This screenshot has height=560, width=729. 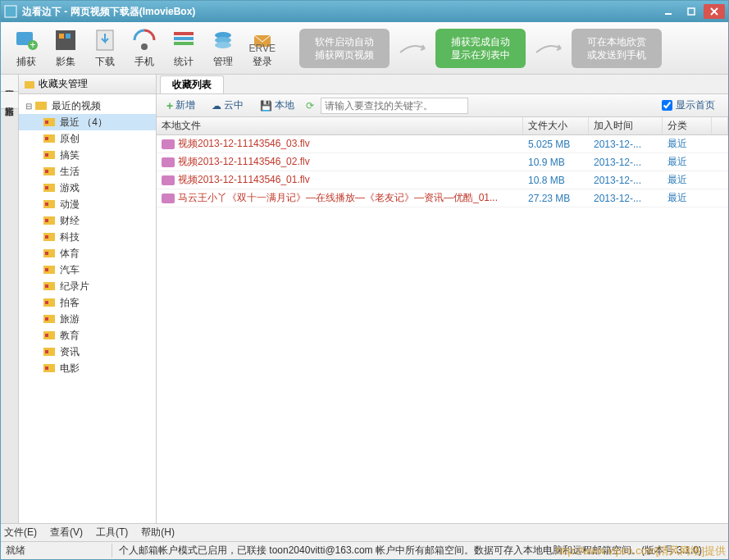 I want to click on col-cat: 分类, so click(x=687, y=126).